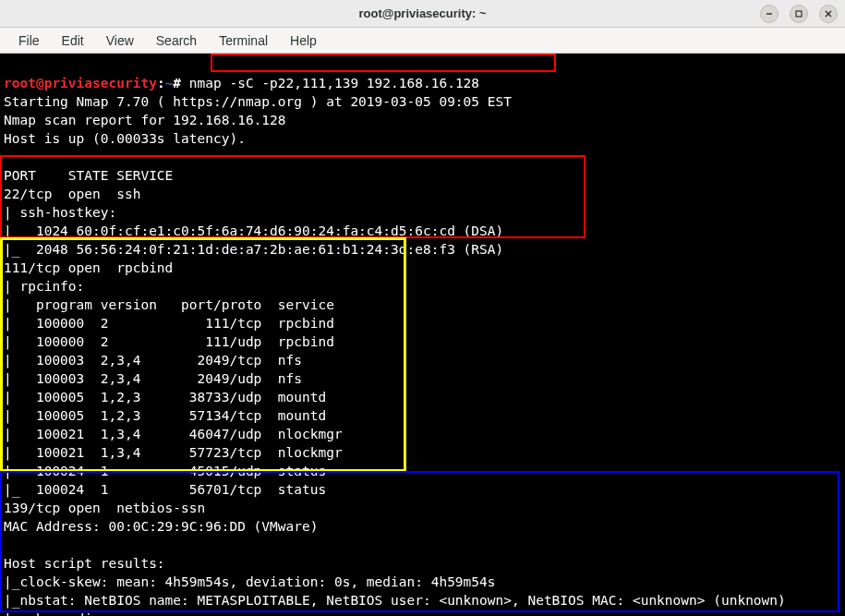 This screenshot has width=845, height=616. What do you see at coordinates (422, 13) in the screenshot?
I see `window-title: root@priviasecurity: ~` at bounding box center [422, 13].